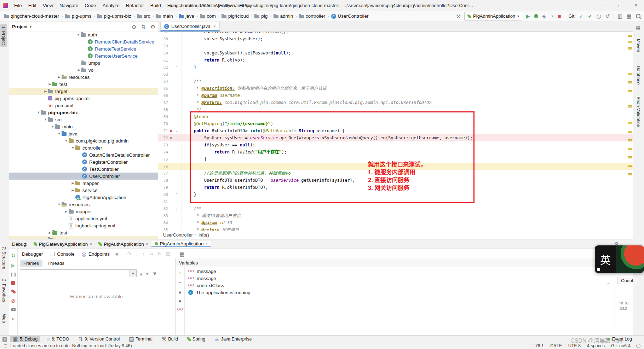  I want to click on code-line-58: 58 vo.setSysUser(sysUser);, so click(396, 39).